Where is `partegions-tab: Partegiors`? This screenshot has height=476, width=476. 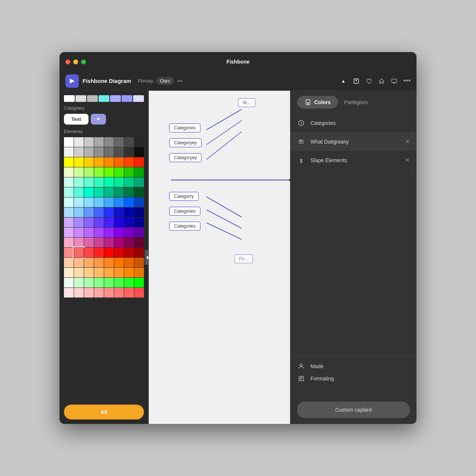
partegions-tab: Partegiors is located at coordinates (356, 102).